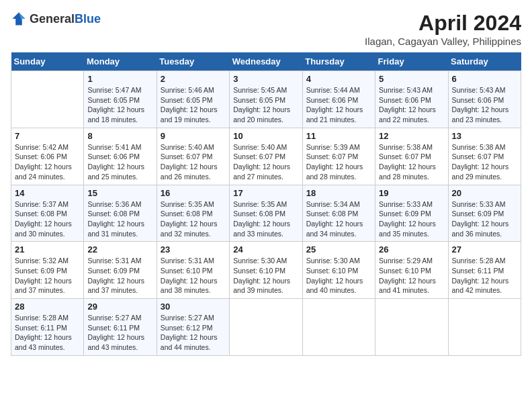 The height and width of the screenshot is (411, 532). I want to click on calendar-cell: 11Sunrise: 5:39 AM Sunset: 6:07 PM Dayli…, so click(339, 156).